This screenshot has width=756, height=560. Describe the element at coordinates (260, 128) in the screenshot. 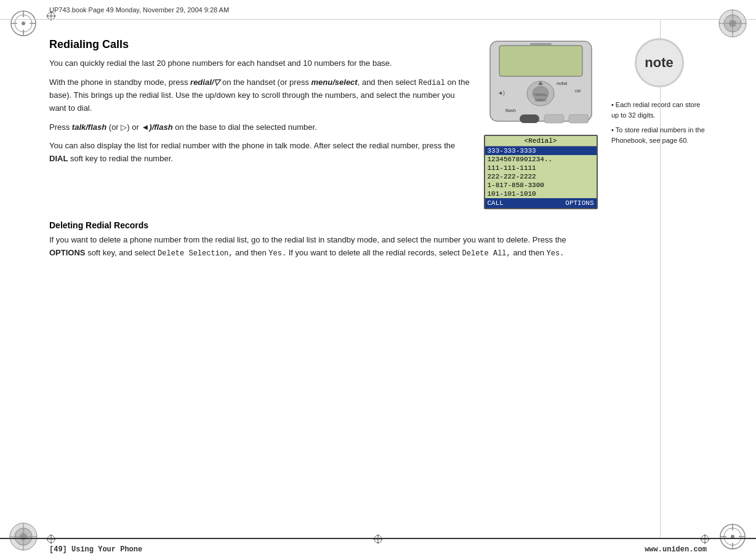

I see `section1-para3: Press talk/flash (or ▷) or ◄)/flash on t…` at that location.